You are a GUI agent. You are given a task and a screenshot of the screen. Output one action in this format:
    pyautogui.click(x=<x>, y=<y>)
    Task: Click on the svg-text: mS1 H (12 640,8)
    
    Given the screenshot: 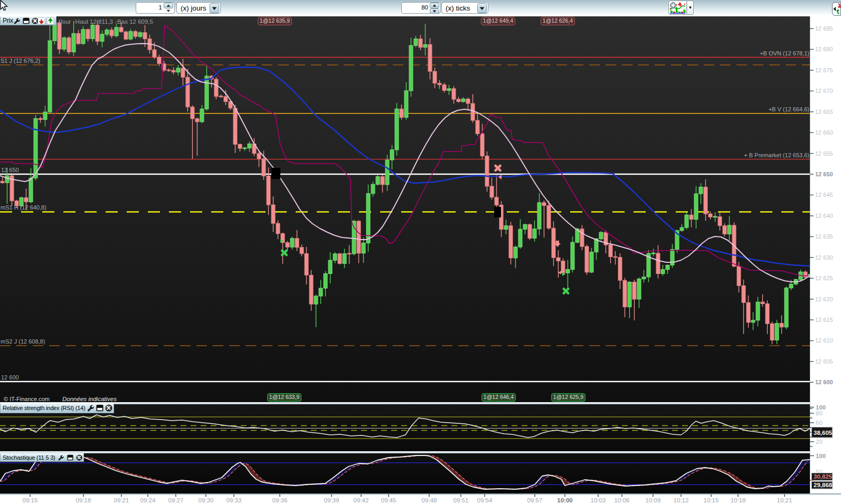 What is the action you would take?
    pyautogui.click(x=23, y=207)
    